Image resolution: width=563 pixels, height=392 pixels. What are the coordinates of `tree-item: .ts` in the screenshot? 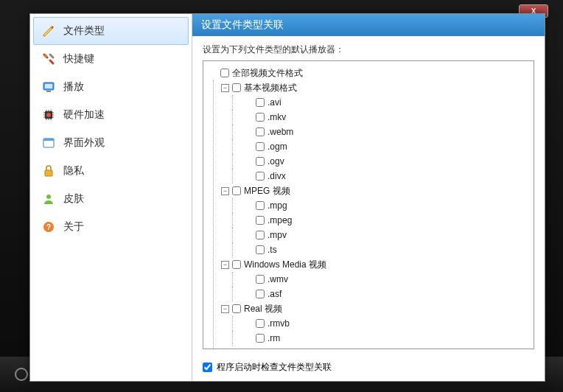 It's located at (380, 250).